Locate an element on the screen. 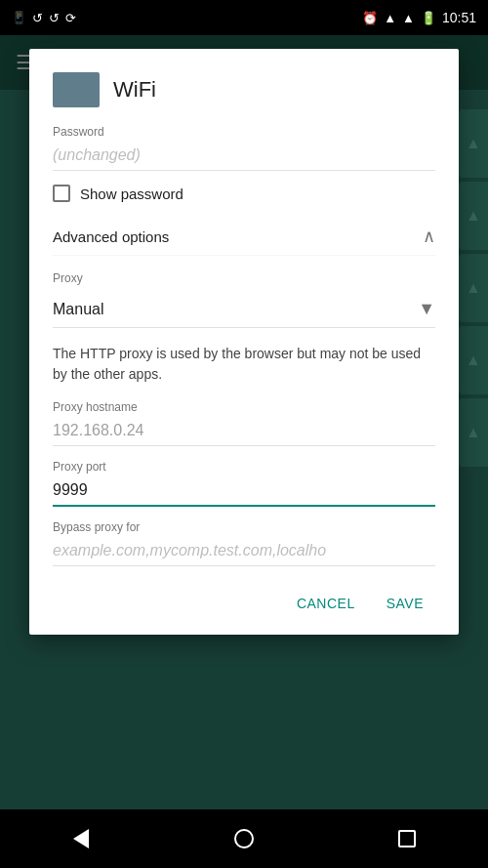 The height and width of the screenshot is (868, 488). proxy-selected-value: Manual is located at coordinates (78, 310).